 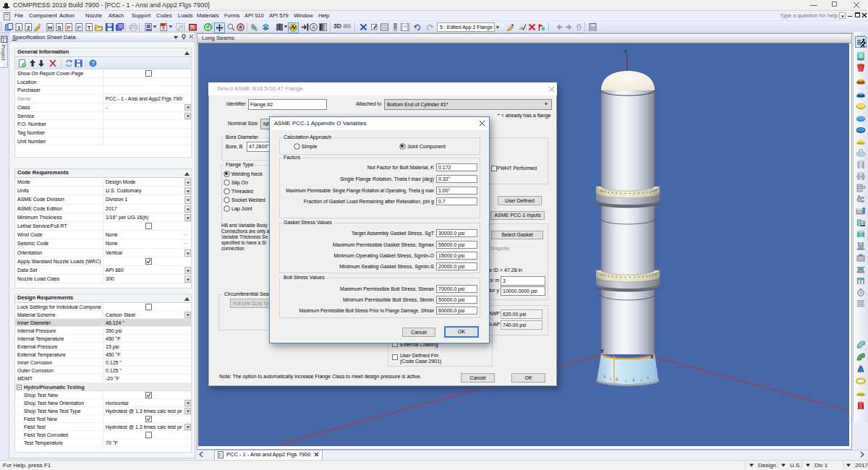 I want to click on svg-text: A, so click(x=314, y=27).